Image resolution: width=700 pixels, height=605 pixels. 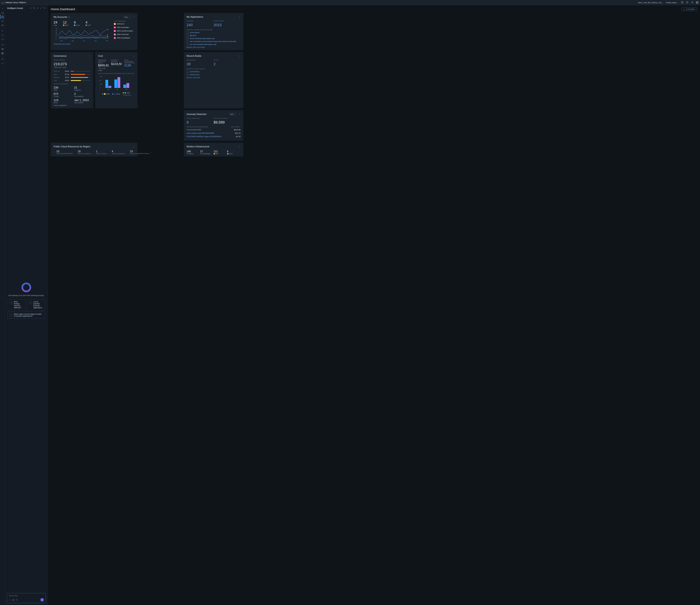 What do you see at coordinates (82, 35) in the screenshot?
I see `accounts-line-chart: 302520151050 Aug Sep` at bounding box center [82, 35].